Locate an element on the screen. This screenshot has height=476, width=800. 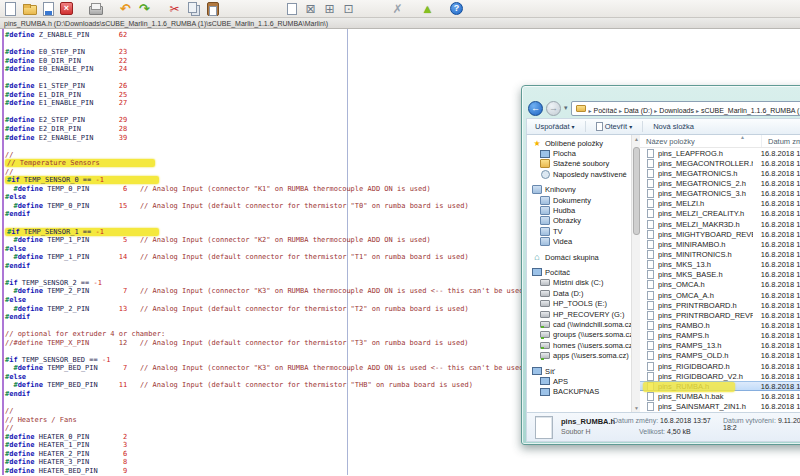
help-icon: ? is located at coordinates (456, 8).